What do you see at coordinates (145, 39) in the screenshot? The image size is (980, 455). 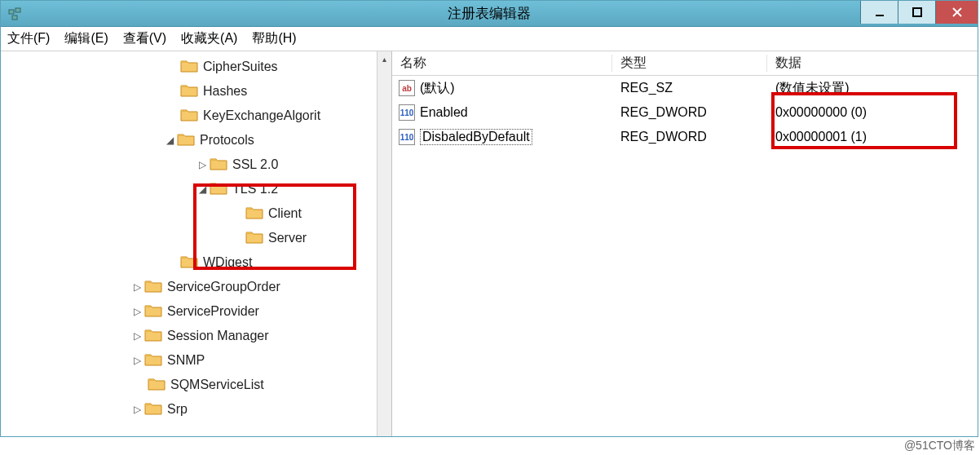 I see `menu-view: 查看(V)` at bounding box center [145, 39].